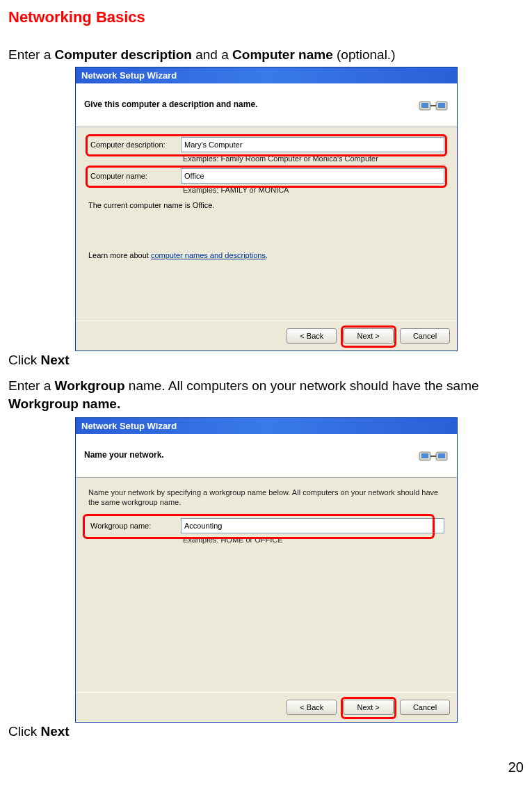  Describe the element at coordinates (266, 395) in the screenshot. I see `step2-instruction: Enter a Workgroup name. All computers on…` at that location.